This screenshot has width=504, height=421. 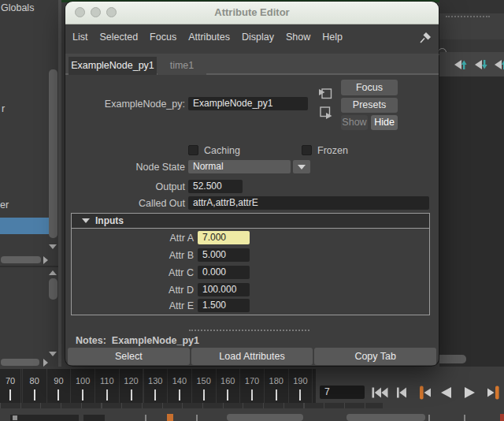 What do you see at coordinates (248, 104) in the screenshot?
I see `node-name-field: ExampleNode_py1` at bounding box center [248, 104].